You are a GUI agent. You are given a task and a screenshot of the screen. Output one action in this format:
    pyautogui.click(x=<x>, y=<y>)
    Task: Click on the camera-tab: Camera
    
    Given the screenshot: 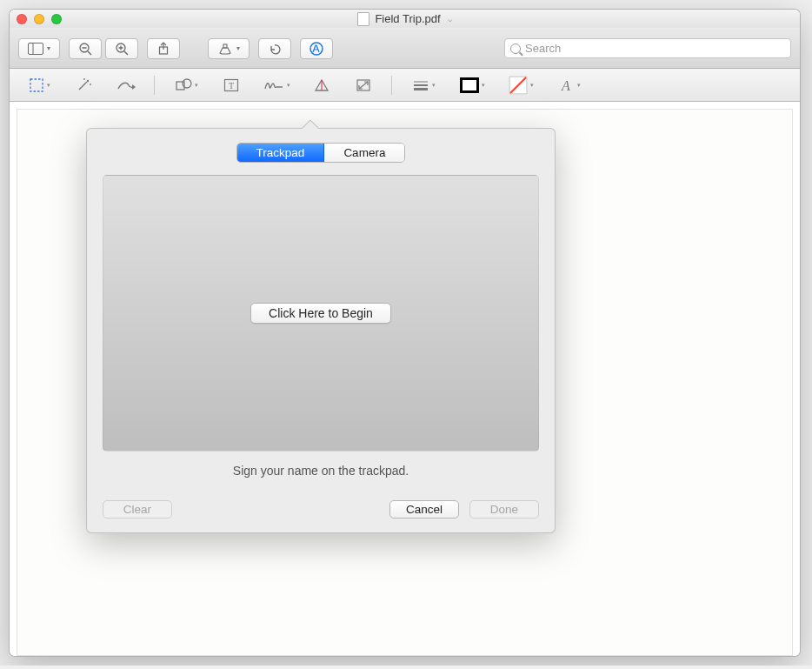 What is the action you would take?
    pyautogui.click(x=363, y=153)
    